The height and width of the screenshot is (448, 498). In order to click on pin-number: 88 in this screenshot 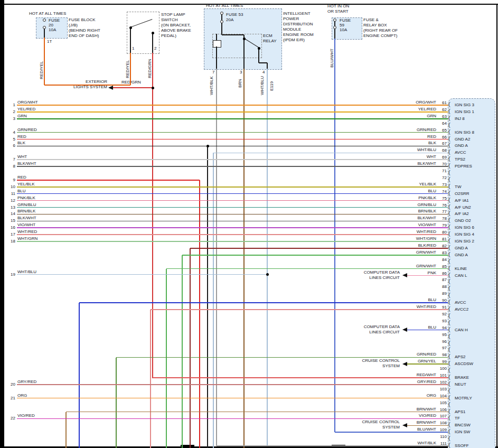, I will do `click(441, 287)`.